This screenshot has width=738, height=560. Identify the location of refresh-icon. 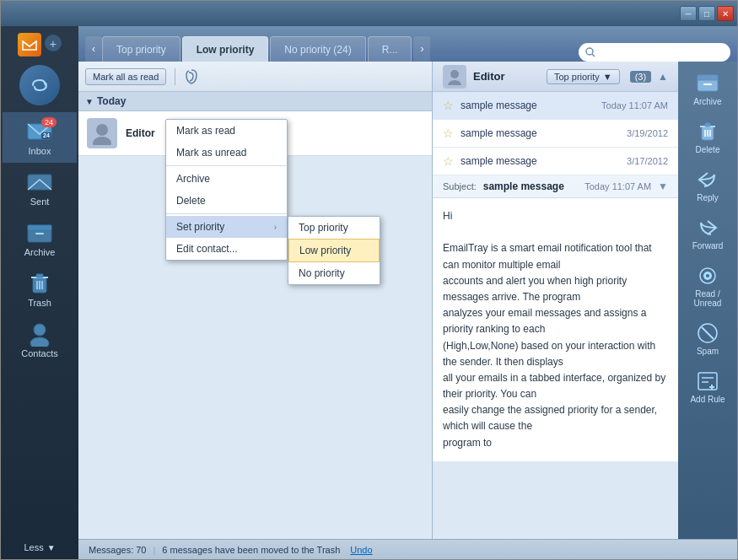
(40, 85).